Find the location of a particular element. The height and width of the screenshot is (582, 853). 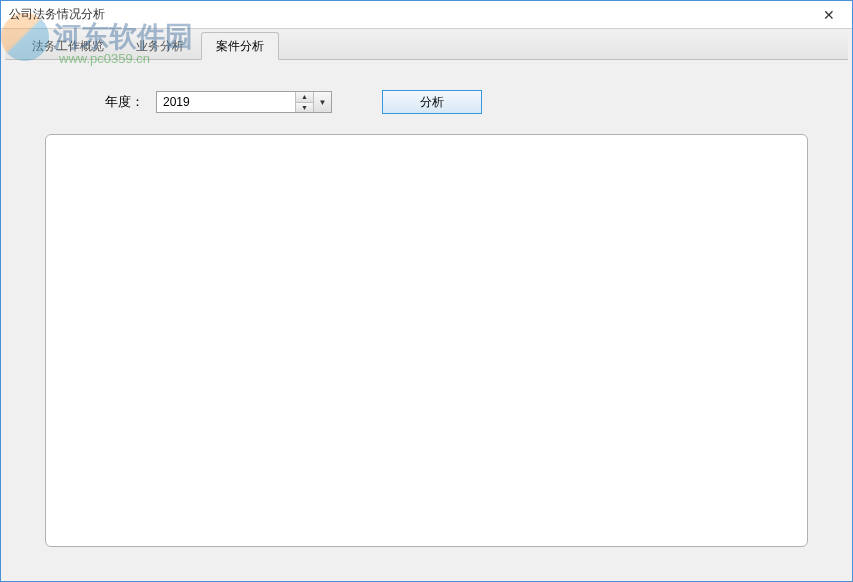

year-input-group: ▲ ▼ ▼ is located at coordinates (244, 102).